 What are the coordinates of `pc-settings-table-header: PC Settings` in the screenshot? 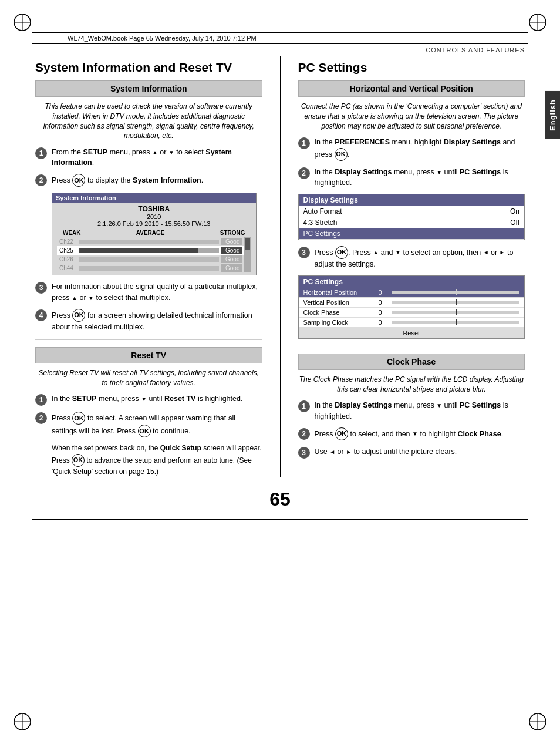 It's located at (412, 282).